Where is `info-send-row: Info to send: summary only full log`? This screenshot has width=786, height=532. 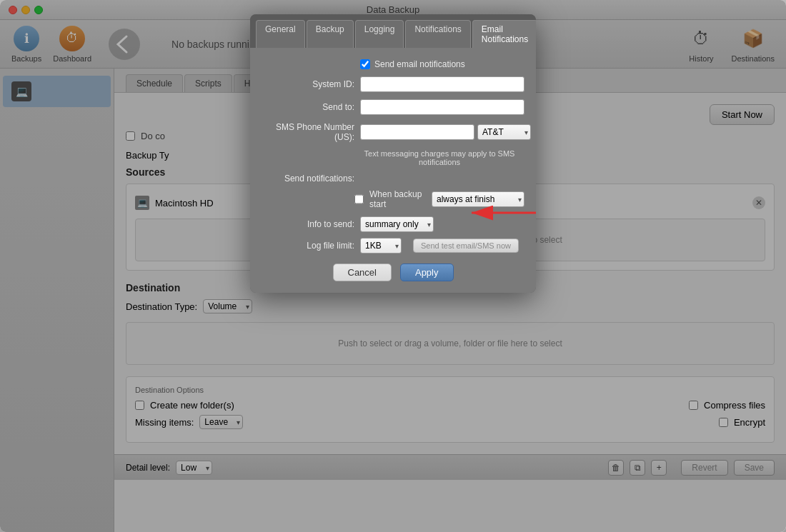 info-send-row: Info to send: summary only full log is located at coordinates (393, 224).